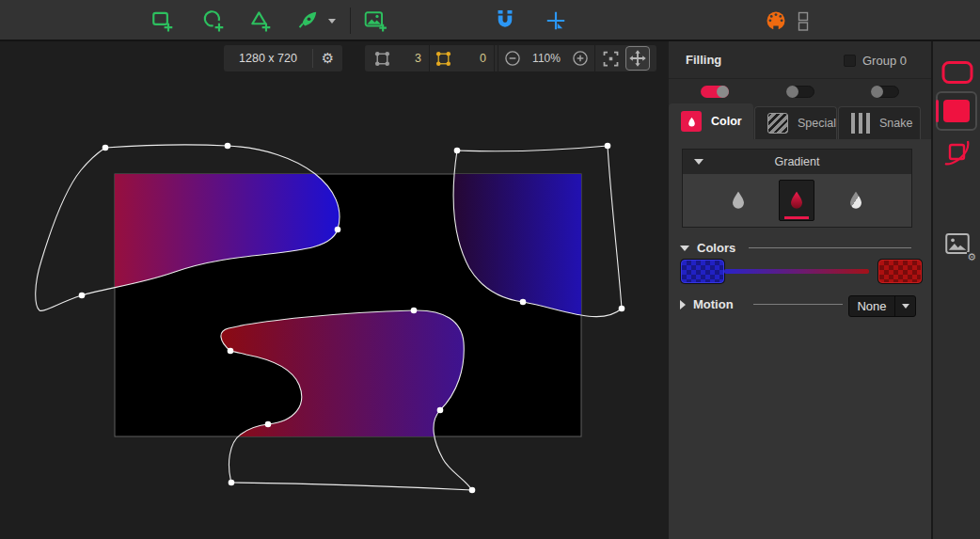 This screenshot has width=980, height=539. I want to click on add-rectangle-button, so click(163, 21).